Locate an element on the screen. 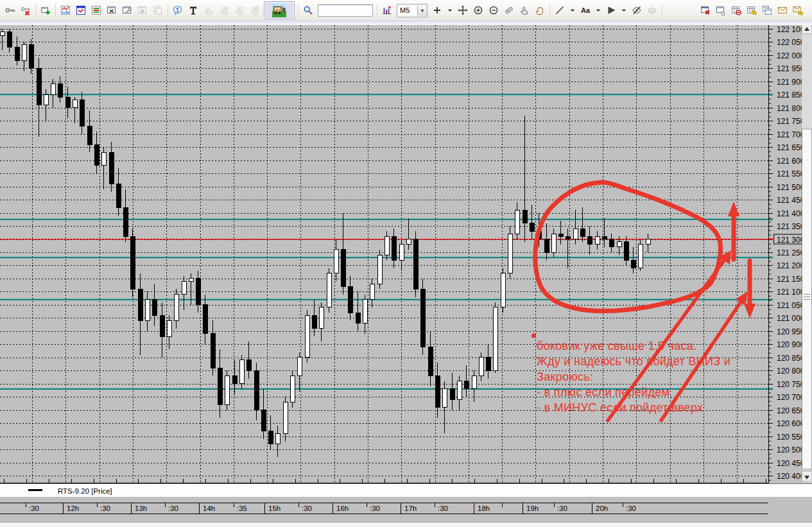  close-window-icon is located at coordinates (112, 10).